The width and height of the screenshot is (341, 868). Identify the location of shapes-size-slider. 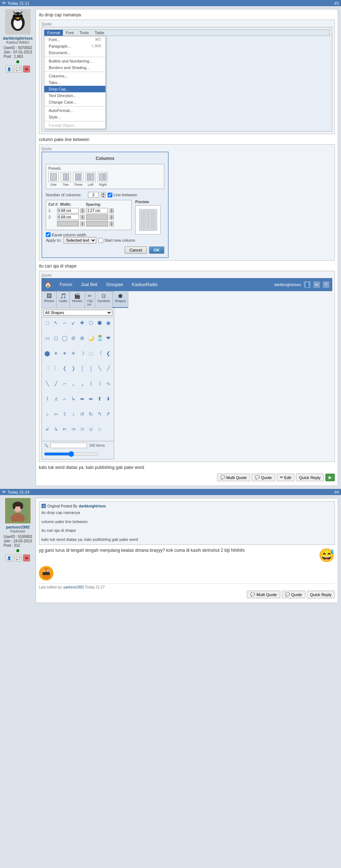
(71, 454).